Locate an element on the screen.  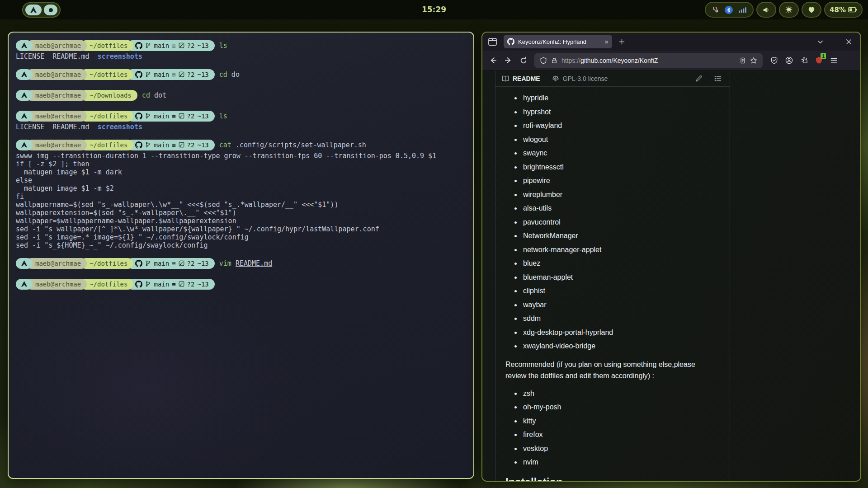
license-tab: GPL-3.0 license is located at coordinates (585, 79).